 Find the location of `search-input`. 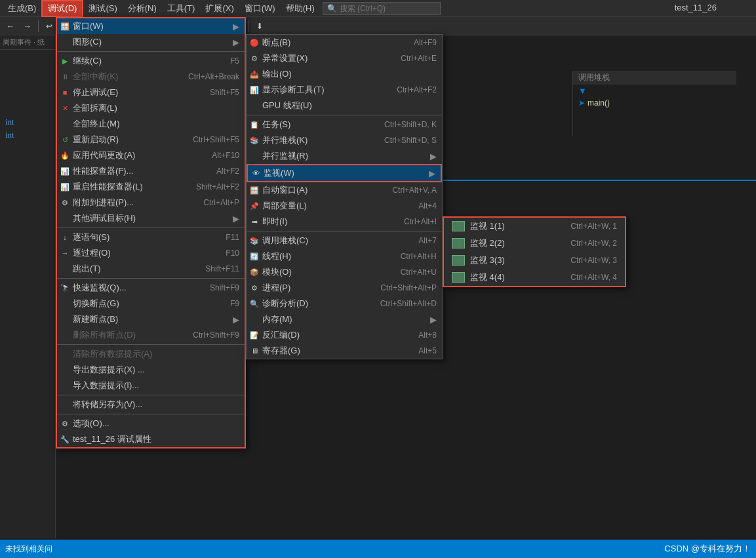

search-input is located at coordinates (386, 9).